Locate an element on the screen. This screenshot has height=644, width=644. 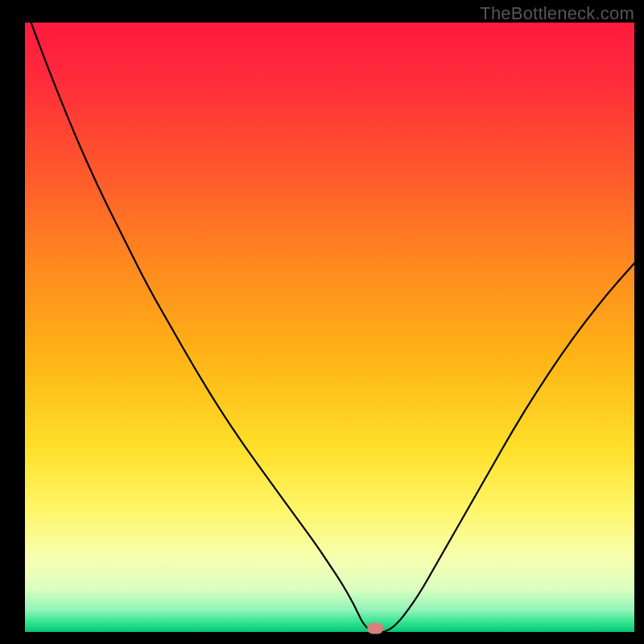
watermark-label: TheBottleneck.com is located at coordinates (557, 14).